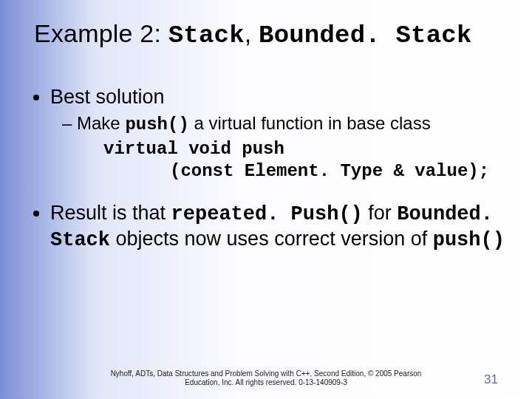 The image size is (532, 399). I want to click on b2-t1: Result is that, so click(111, 213).